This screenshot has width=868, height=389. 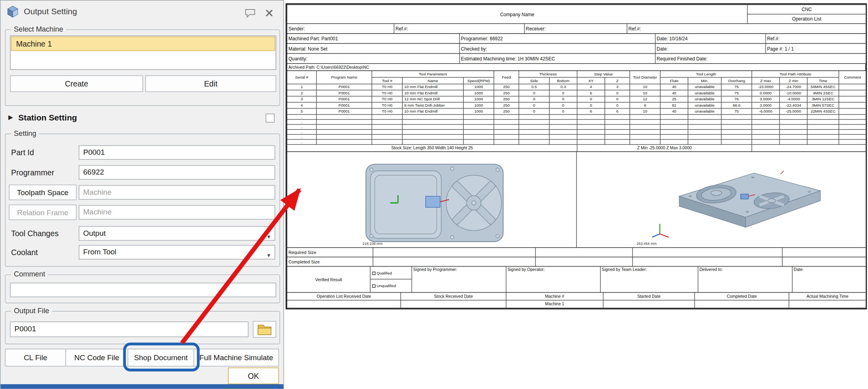 What do you see at coordinates (32, 310) in the screenshot?
I see `output-file-legend: Output File` at bounding box center [32, 310].